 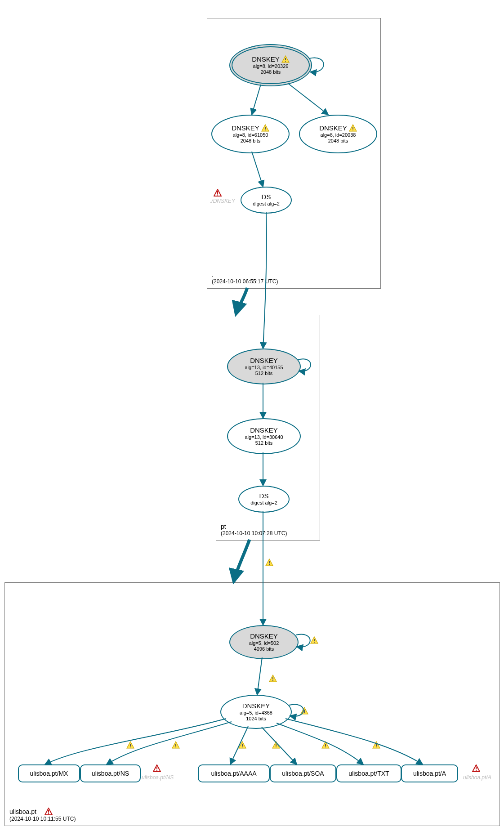 I want to click on node-detail: alg=8, id=61050, so click(x=251, y=135).